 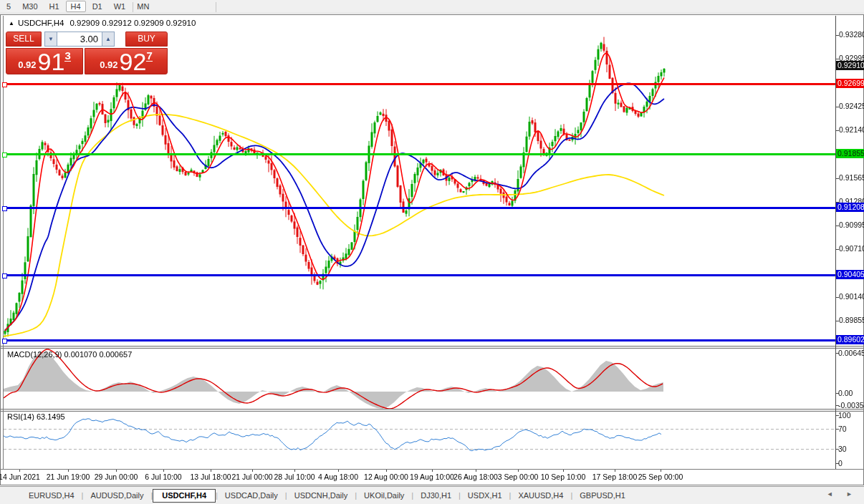 I want to click on chart-symbol-label: USDCHF,H4, so click(x=42, y=23).